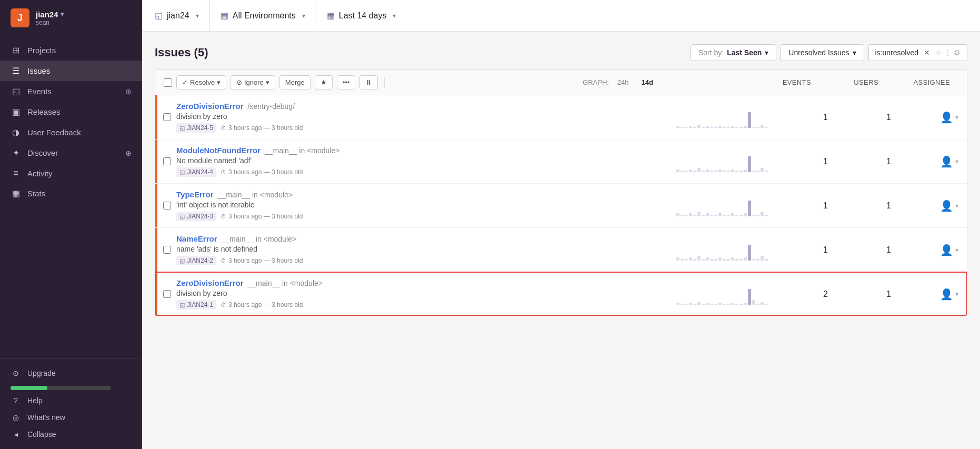  Describe the element at coordinates (324, 82) in the screenshot. I see `star-button: ★` at that location.